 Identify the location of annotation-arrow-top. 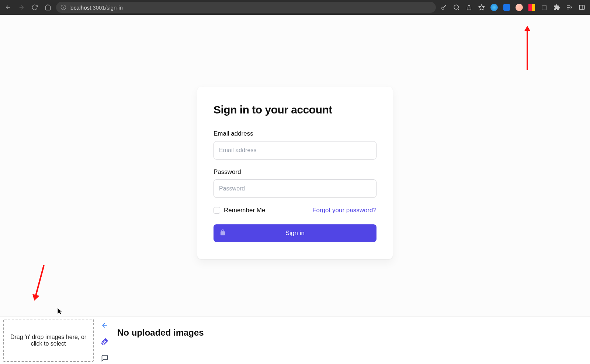
(527, 48).